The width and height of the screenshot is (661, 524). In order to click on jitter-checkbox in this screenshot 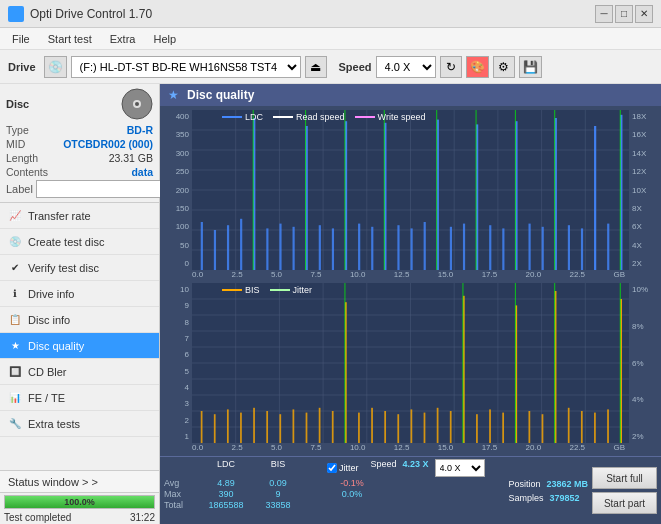, I will do `click(332, 468)`.